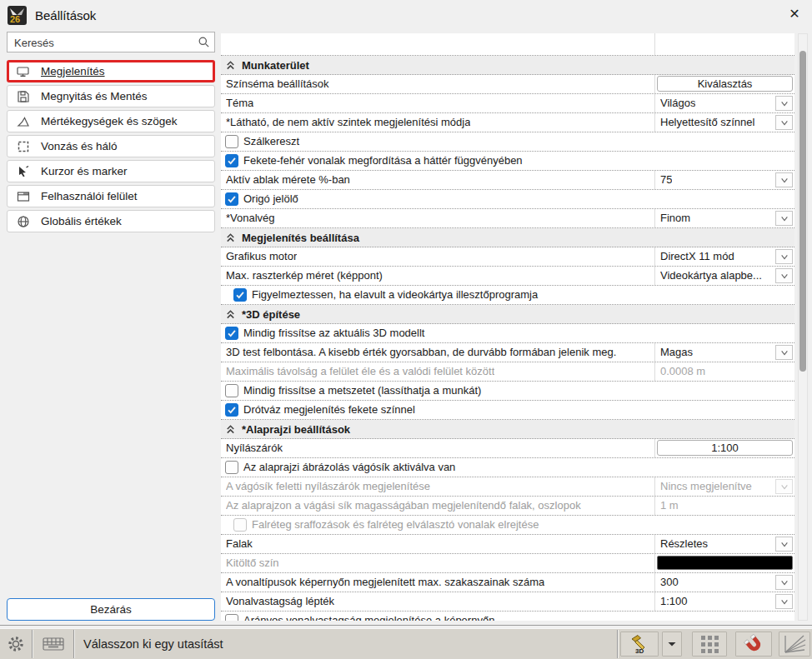 The height and width of the screenshot is (659, 812). What do you see at coordinates (666, 180) in the screenshot?
I see `dropdown-value: 75` at bounding box center [666, 180].